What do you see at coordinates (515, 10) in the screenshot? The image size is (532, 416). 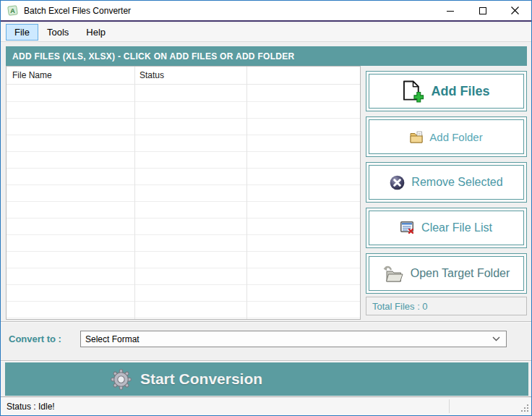 I see `close-button` at bounding box center [515, 10].